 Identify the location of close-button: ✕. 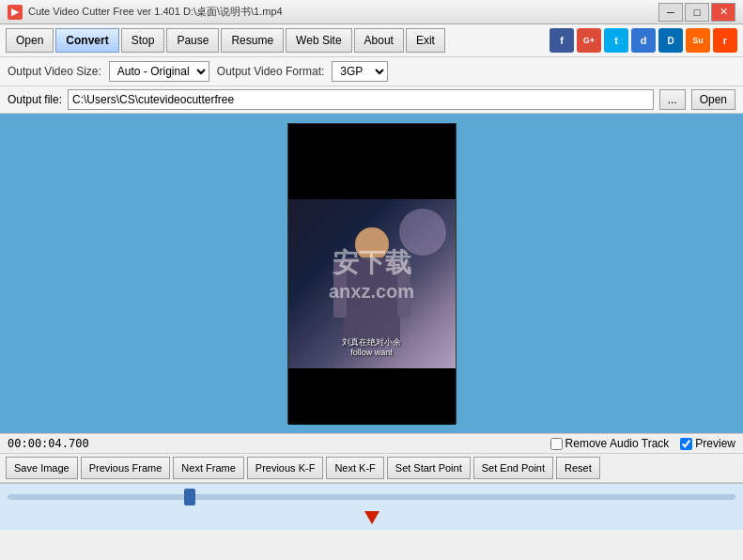
(723, 12).